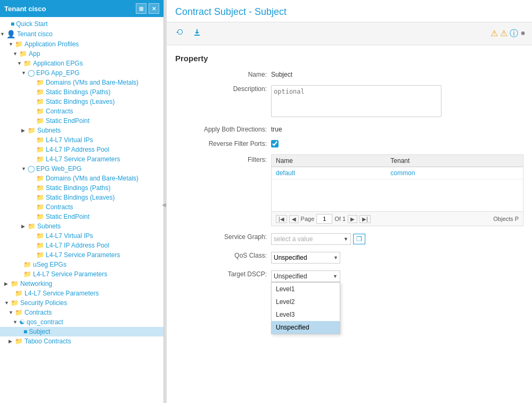 Image resolution: width=532 pixels, height=403 pixels. What do you see at coordinates (306, 276) in the screenshot?
I see `target-dscp-select-btn: Unspecified ▼` at bounding box center [306, 276].